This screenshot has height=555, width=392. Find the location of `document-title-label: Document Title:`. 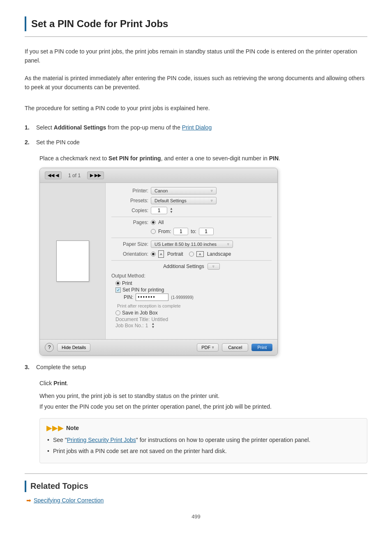

document-title-label: Document Title: is located at coordinates (132, 319).